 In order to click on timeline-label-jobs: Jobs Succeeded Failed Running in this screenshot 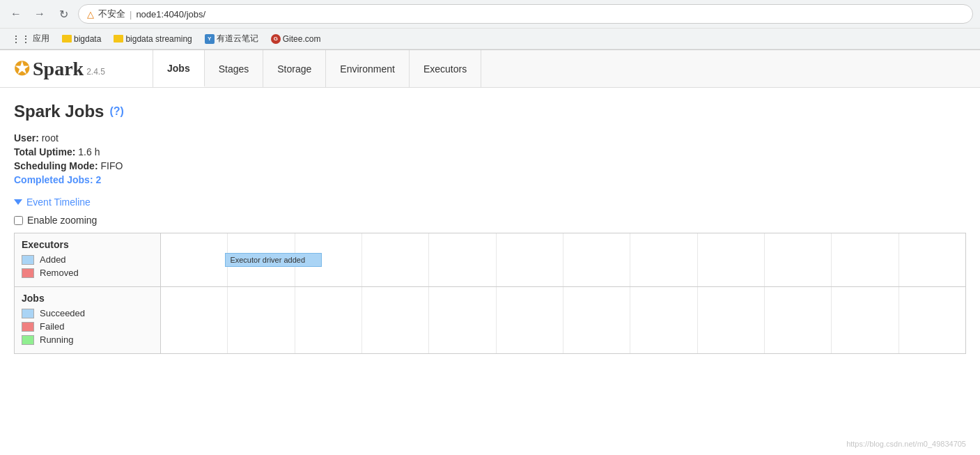, I will do `click(88, 321)`.